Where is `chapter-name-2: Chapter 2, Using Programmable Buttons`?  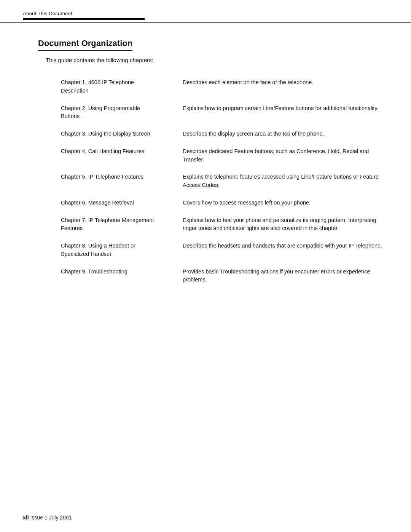
chapter-name-2: Chapter 2, Using Programmable Buttons is located at coordinates (110, 113).